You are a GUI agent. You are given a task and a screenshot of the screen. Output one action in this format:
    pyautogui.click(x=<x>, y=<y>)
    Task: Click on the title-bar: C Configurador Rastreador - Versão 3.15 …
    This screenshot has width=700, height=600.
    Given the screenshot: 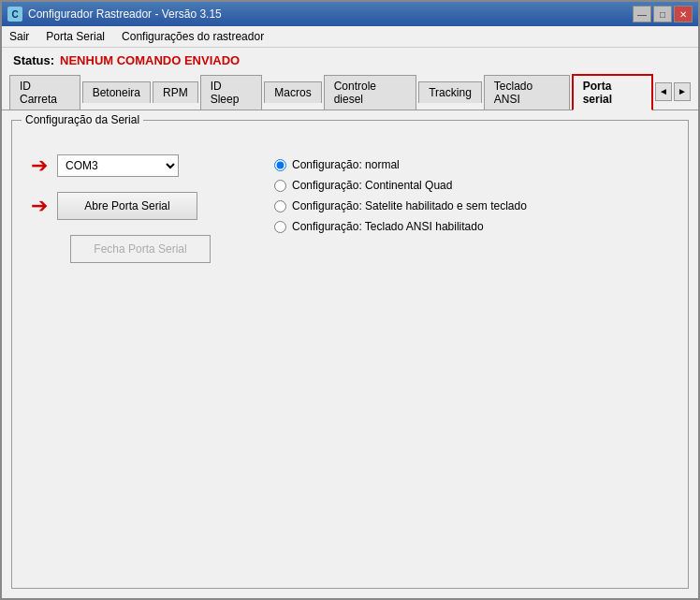 What is the action you would take?
    pyautogui.click(x=350, y=14)
    